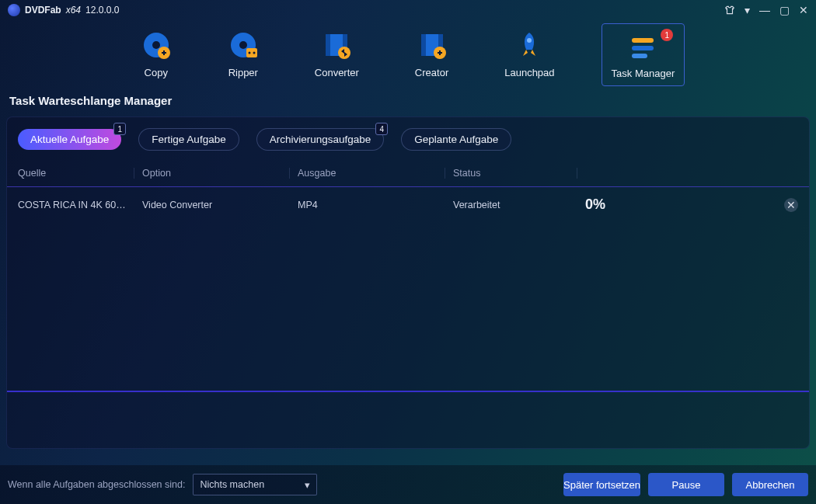 The height and width of the screenshot is (504, 816). Describe the element at coordinates (368, 205) in the screenshot. I see `cell-ausgabe: MP4` at that location.